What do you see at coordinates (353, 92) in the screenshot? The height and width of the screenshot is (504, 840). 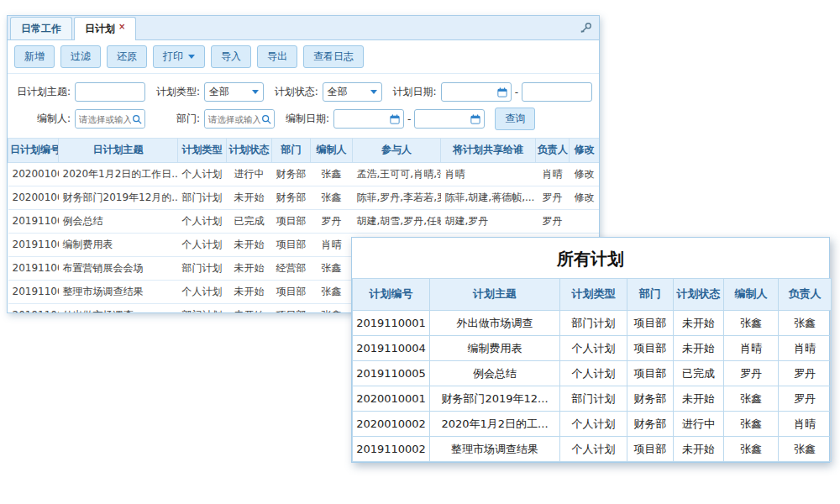 I see `status-select: 全部` at bounding box center [353, 92].